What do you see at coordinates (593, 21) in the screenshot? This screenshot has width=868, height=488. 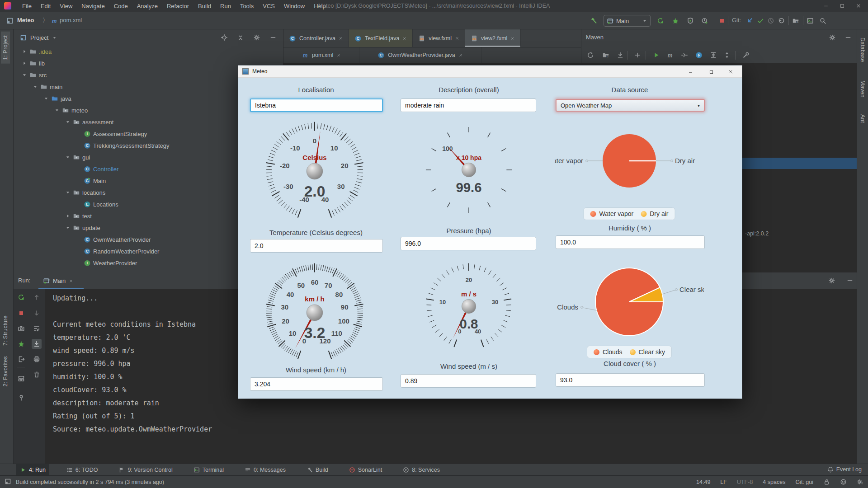 I see `build-project-button` at bounding box center [593, 21].